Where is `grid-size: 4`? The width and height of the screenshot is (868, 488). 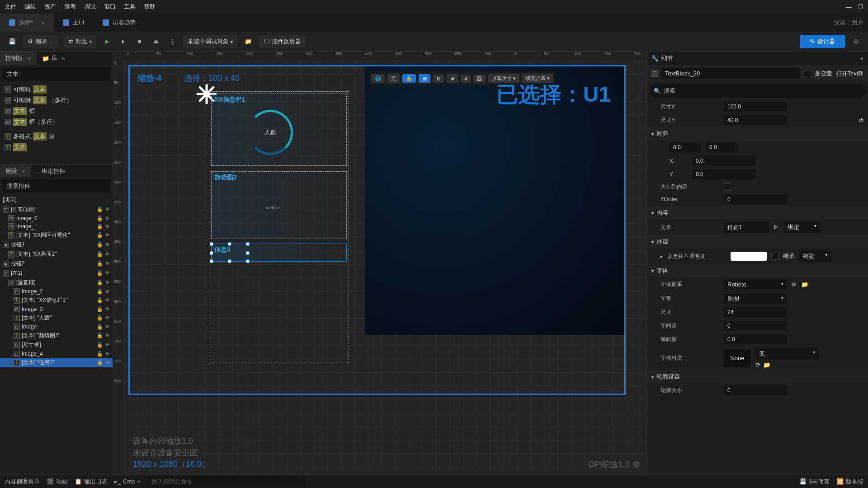
grid-size: 4 is located at coordinates (466, 79).